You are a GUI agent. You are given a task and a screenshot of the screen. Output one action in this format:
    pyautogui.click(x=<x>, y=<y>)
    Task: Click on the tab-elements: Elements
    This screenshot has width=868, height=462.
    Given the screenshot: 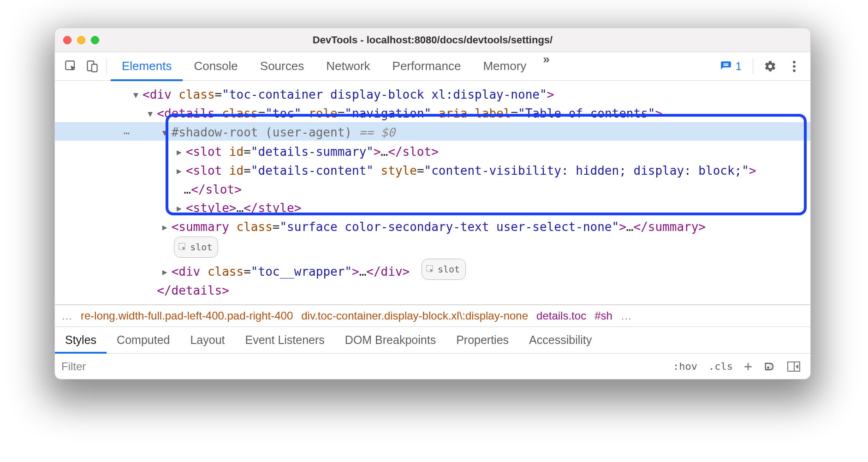 What is the action you would take?
    pyautogui.click(x=147, y=66)
    